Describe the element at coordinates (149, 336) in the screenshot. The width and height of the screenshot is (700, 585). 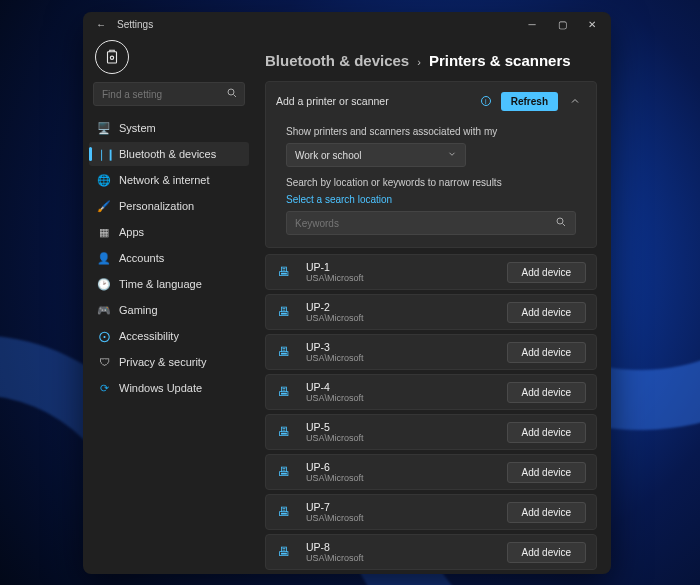
I see `nav-label: Accessibility` at that location.